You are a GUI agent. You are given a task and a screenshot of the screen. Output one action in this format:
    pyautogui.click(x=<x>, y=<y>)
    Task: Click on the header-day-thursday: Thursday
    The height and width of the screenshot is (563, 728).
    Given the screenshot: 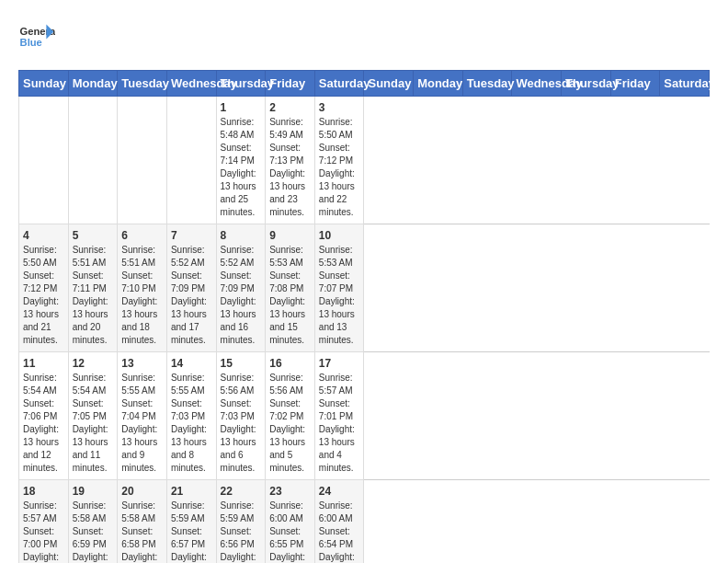 What is the action you would take?
    pyautogui.click(x=586, y=84)
    